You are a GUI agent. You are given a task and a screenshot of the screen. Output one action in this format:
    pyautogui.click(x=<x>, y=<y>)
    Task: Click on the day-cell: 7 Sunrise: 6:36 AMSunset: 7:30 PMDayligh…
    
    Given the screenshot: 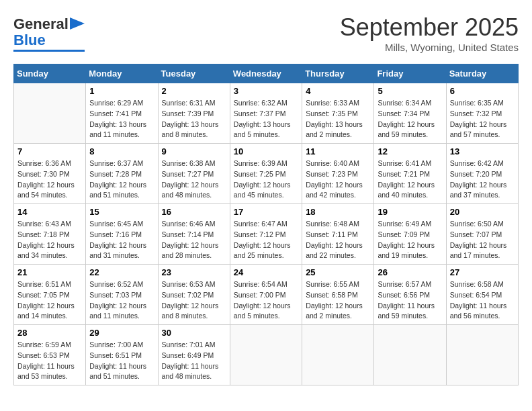 What is the action you would take?
    pyautogui.click(x=50, y=174)
    